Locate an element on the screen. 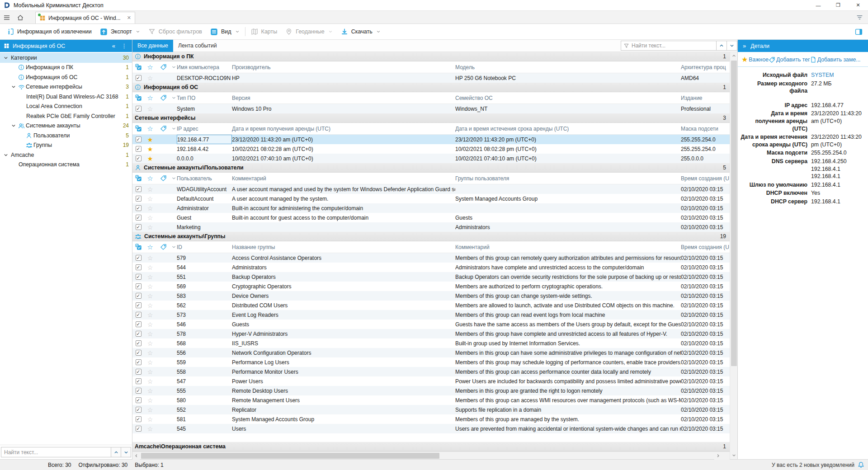 The width and height of the screenshot is (868, 470). tab-os-info: Информация об ОС - Wind... ✕ is located at coordinates (85, 18).